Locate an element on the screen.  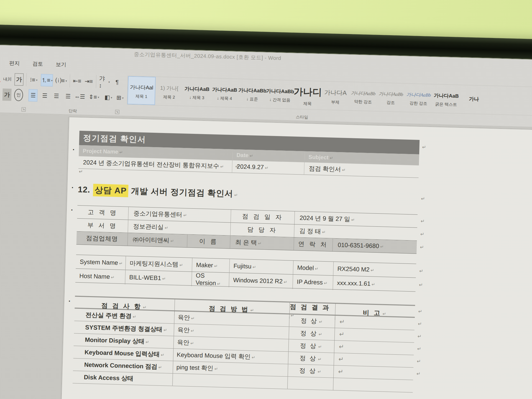
character-border-icon: 가 is located at coordinates (19, 79).